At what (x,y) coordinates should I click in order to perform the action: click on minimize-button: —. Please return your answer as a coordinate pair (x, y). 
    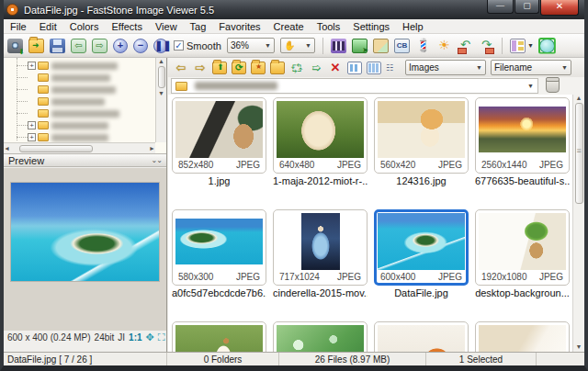
    Looking at the image, I should click on (500, 7).